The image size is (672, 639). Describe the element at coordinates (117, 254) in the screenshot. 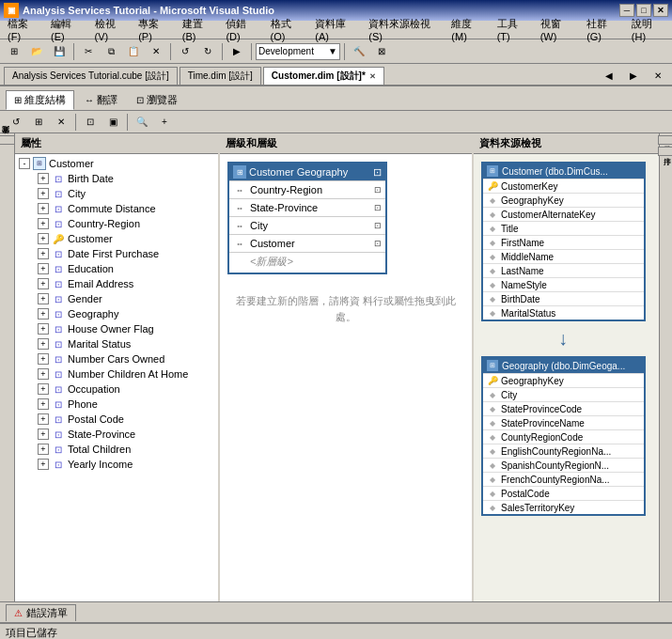

I see `attr-date-first: + ⊡ Date First Purchase` at that location.